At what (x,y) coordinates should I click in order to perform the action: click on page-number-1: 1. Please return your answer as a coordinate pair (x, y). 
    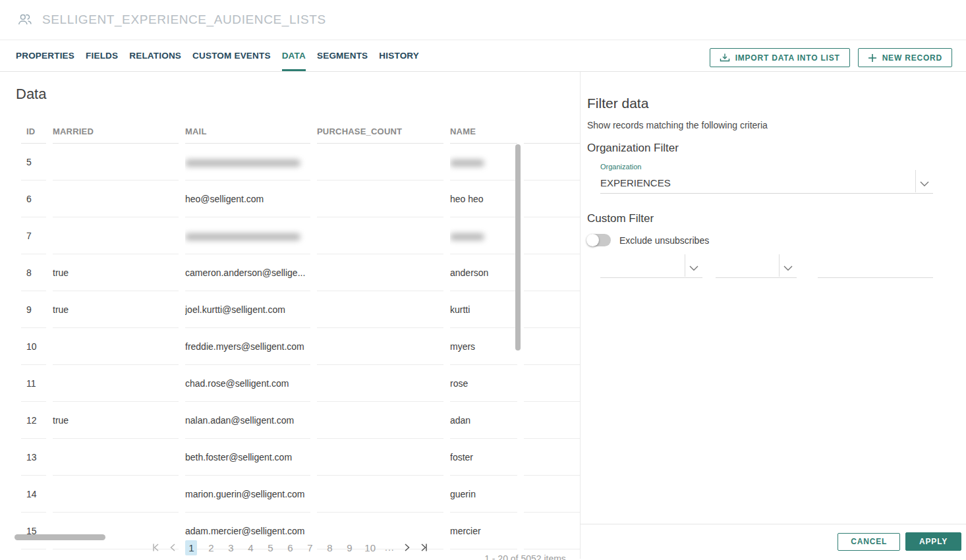
    Looking at the image, I should click on (191, 548).